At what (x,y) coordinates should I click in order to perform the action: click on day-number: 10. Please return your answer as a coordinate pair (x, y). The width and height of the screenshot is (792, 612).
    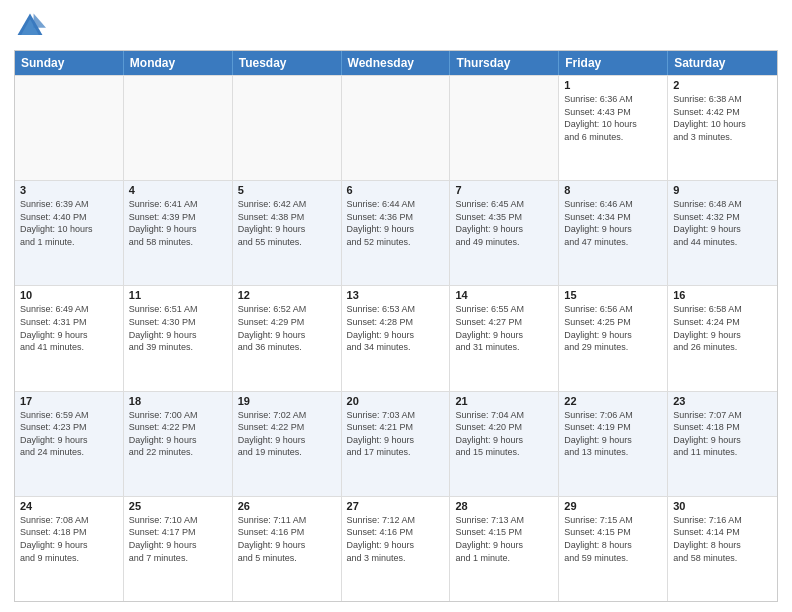
    Looking at the image, I should click on (69, 295).